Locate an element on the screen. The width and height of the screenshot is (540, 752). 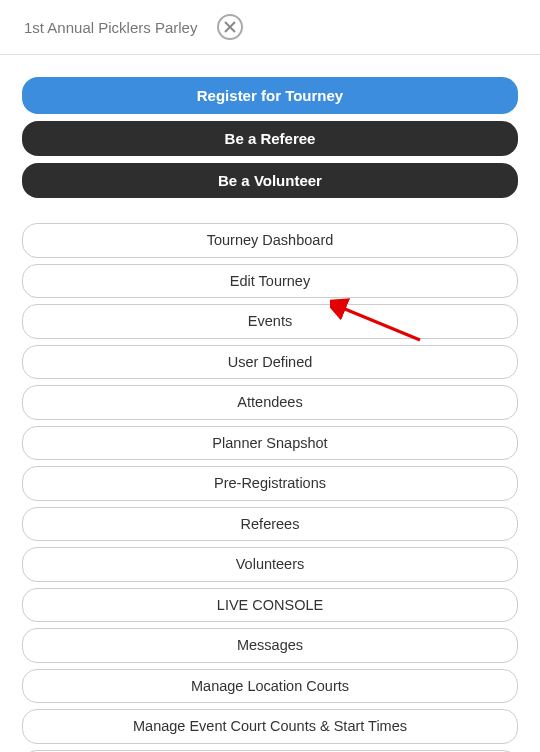
close-button is located at coordinates (230, 27).